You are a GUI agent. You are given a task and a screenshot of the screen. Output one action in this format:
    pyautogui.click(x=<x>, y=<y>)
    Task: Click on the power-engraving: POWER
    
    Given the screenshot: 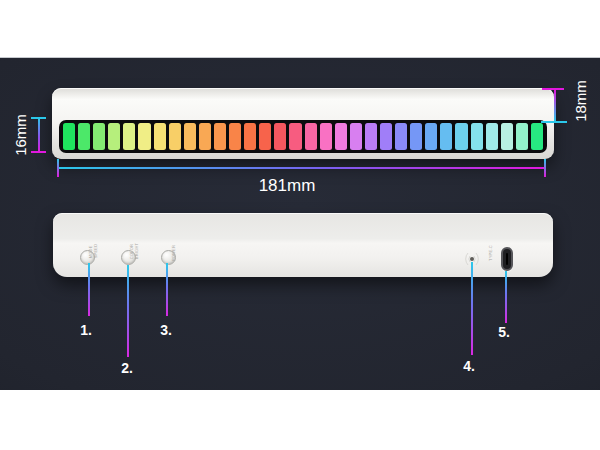 What is the action you would take?
    pyautogui.click(x=174, y=253)
    